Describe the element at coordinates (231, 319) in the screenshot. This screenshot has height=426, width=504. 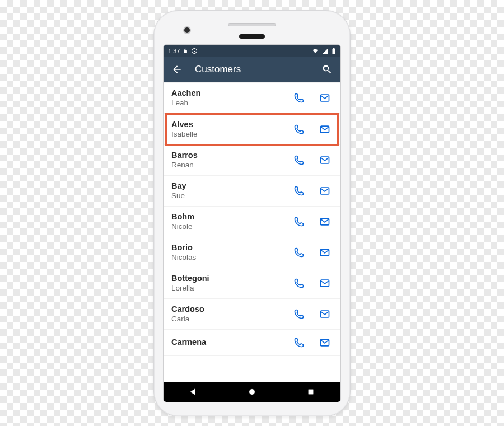
I see `customer-firstname: Carla` at that location.